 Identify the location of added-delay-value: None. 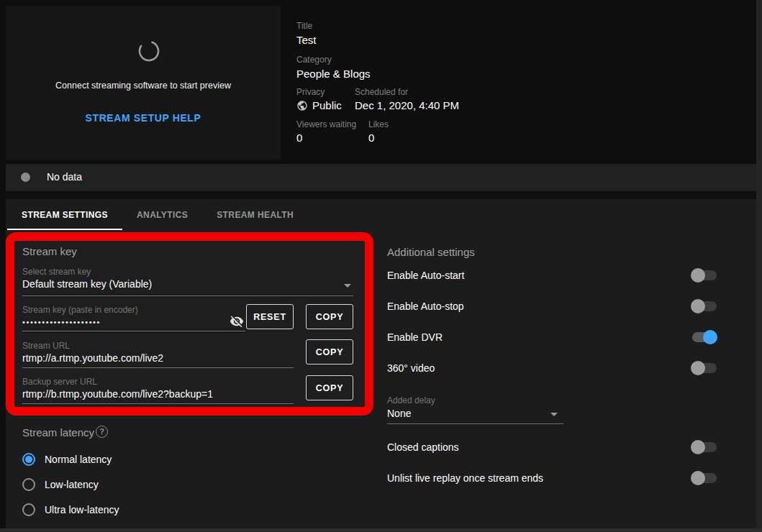
(399, 413).